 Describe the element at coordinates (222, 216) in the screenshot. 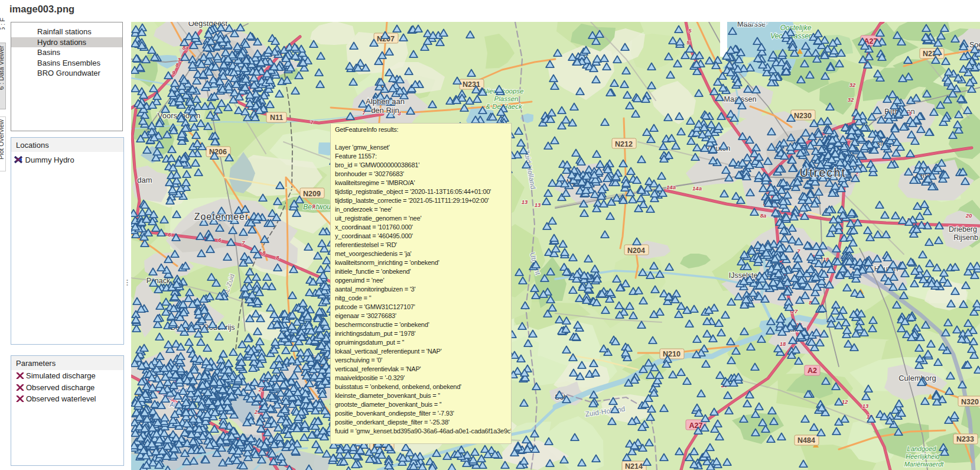

I see `svg-text: Zoetermeer` at that location.